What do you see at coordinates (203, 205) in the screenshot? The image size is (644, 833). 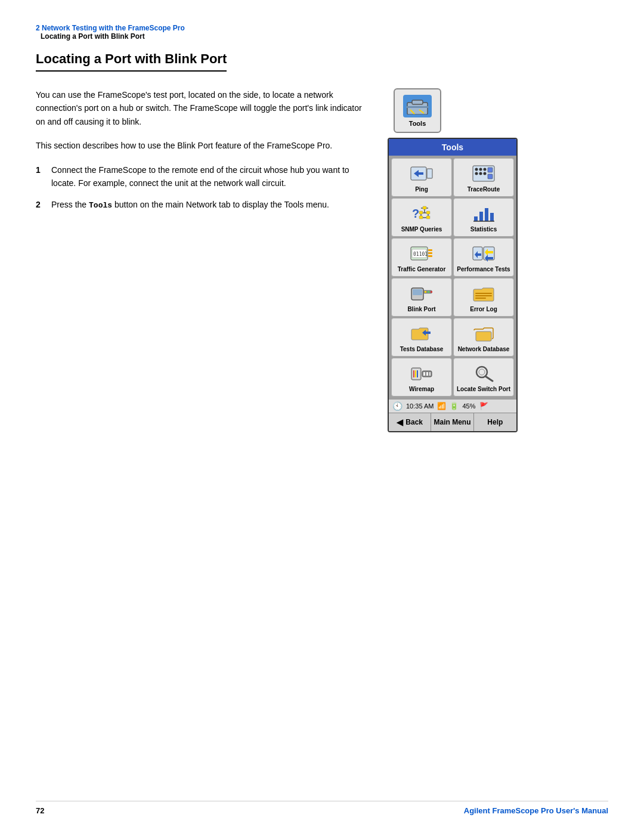 I see `step-2: 2 Press the Tools button on the main Net…` at bounding box center [203, 205].